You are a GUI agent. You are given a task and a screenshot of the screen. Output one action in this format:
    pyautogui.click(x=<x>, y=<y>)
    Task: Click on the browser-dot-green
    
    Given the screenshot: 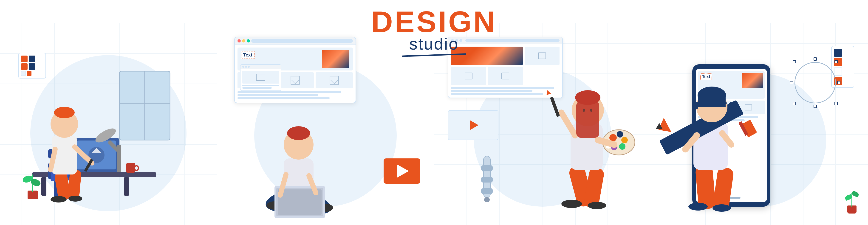 What is the action you would take?
    pyautogui.click(x=248, y=41)
    